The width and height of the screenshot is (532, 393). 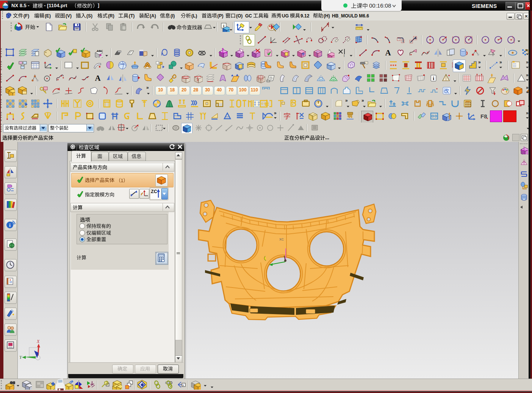 What do you see at coordinates (282, 239) in the screenshot?
I see `svg-text: XC` at bounding box center [282, 239].